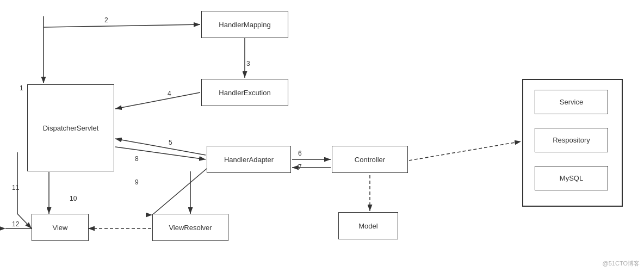 This screenshot has height=272, width=644. What do you see at coordinates (190, 227) in the screenshot?
I see `view-resolver-box: ViewResolver` at bounding box center [190, 227].